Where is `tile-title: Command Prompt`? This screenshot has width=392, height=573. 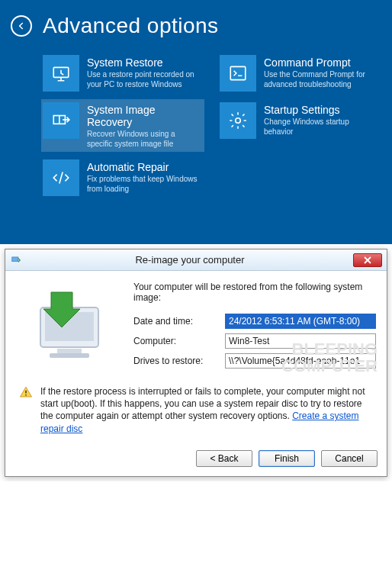 tile-title: Command Prompt is located at coordinates (321, 63).